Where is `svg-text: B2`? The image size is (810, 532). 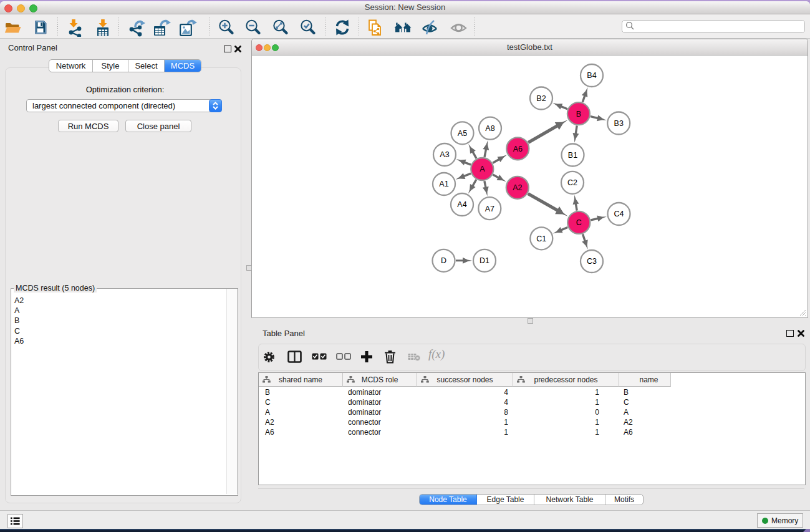
svg-text: B2 is located at coordinates (541, 99).